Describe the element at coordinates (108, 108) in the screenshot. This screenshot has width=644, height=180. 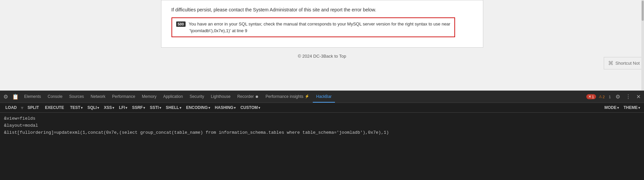
I see `xss-button: XSS ▾` at that location.